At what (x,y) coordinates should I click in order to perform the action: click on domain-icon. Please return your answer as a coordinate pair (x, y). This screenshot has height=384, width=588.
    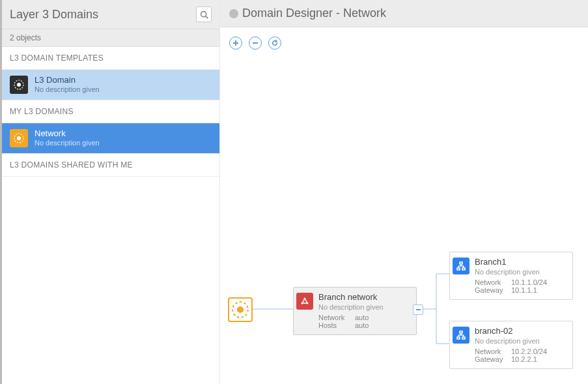
    Looking at the image, I should click on (240, 310).